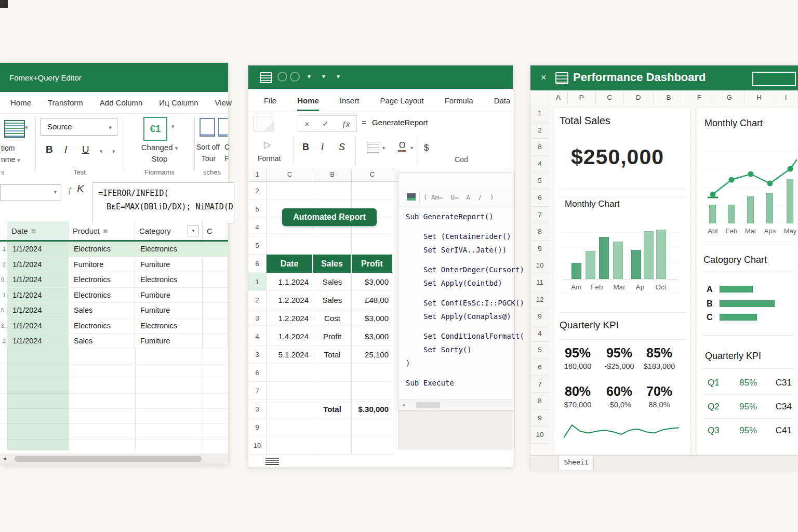  What do you see at coordinates (5, 458) in the screenshot?
I see `scroll-left-icon: ◂` at bounding box center [5, 458].